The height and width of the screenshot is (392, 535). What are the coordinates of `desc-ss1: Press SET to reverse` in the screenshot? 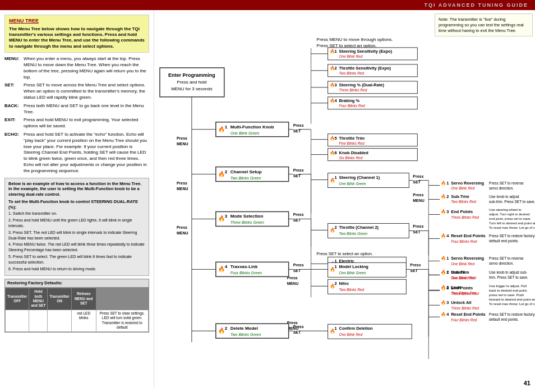 It's located at (506, 183).